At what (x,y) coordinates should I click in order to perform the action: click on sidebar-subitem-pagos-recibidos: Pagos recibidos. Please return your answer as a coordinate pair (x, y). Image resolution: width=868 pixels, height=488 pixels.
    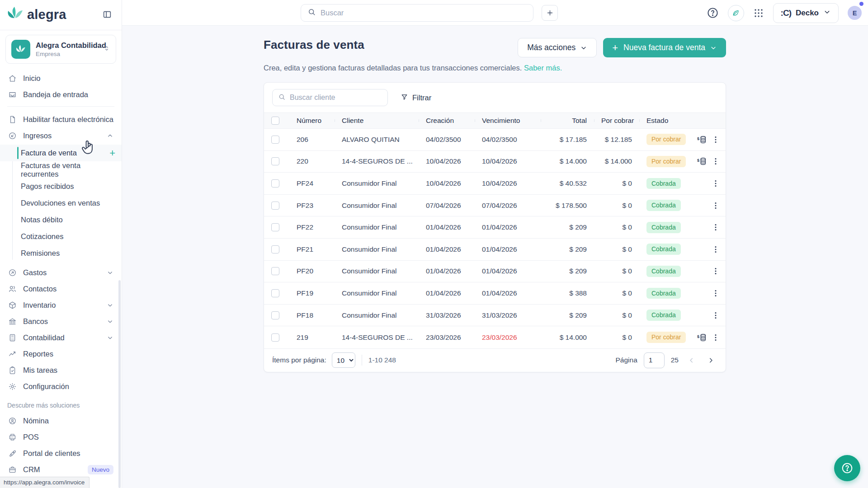
    Looking at the image, I should click on (61, 186).